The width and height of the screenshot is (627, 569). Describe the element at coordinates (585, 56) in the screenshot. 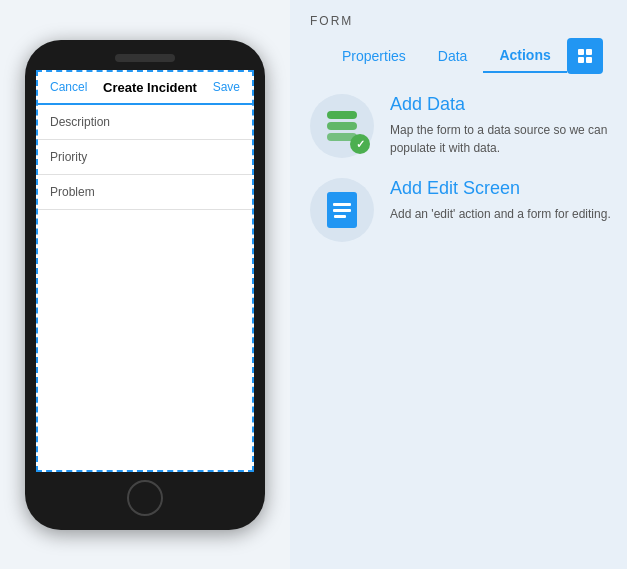

I see `tab-icon-button` at that location.